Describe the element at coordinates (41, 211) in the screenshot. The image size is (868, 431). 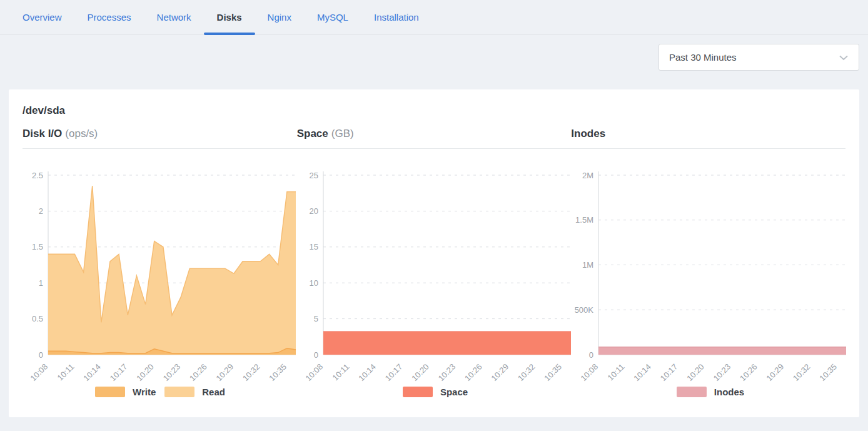
I see `svg-text: 2` at that location.